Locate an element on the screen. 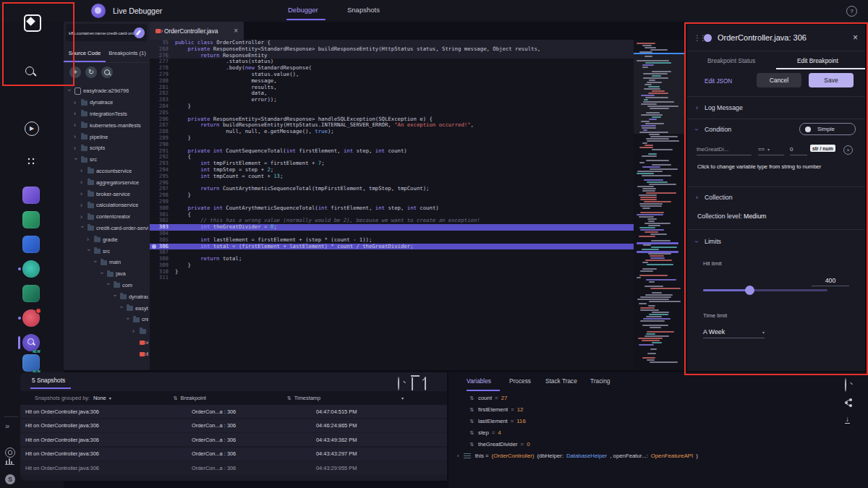 Image resolution: width=868 pixels, height=488 pixels. hit-limit-slider is located at coordinates (765, 291).